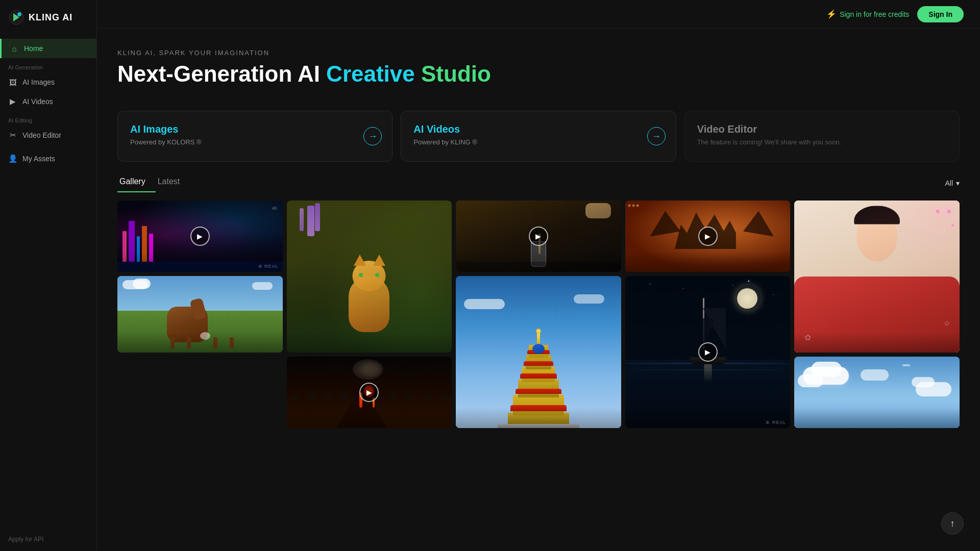 This screenshot has height=551, width=980. What do you see at coordinates (822, 136) in the screenshot?
I see `feature-card-video-editor: Video Editor The feature is coming! We'l…` at bounding box center [822, 136].